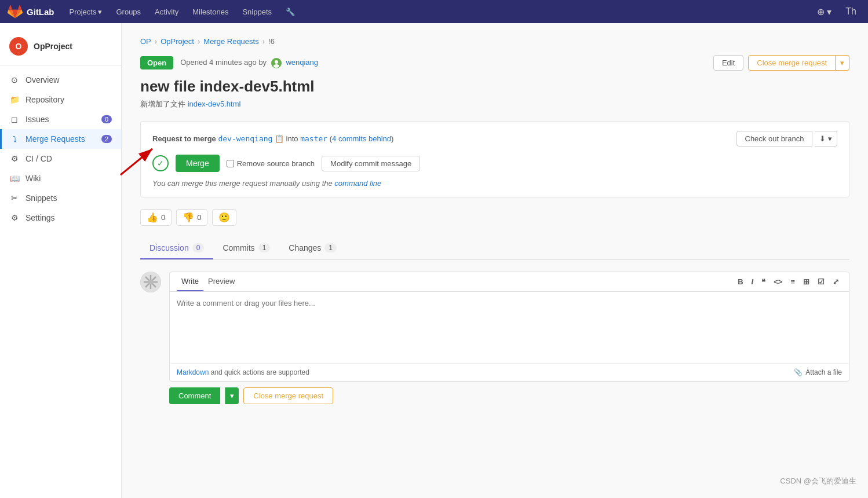 This screenshot has height=498, width=868. What do you see at coordinates (836, 281) in the screenshot?
I see `toolbar-fullscreen: ⤢` at bounding box center [836, 281].